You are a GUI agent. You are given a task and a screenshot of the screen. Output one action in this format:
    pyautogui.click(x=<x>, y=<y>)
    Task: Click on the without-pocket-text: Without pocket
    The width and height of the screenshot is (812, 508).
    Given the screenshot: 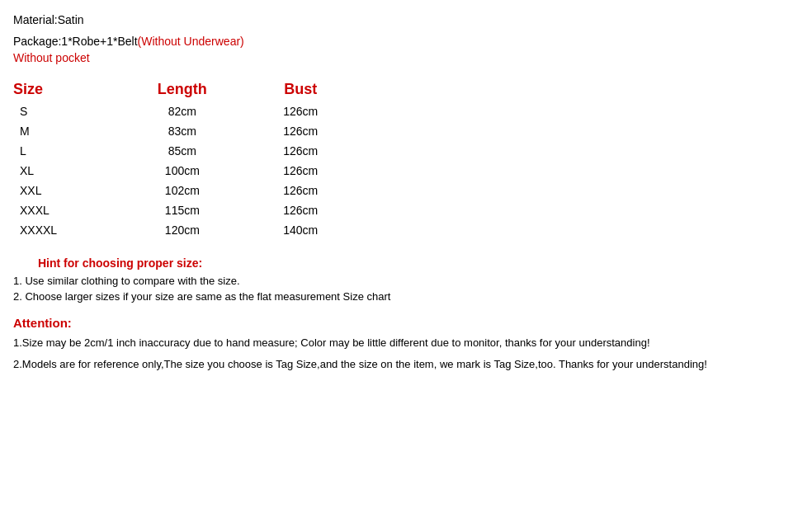 What is the action you would take?
    pyautogui.click(x=406, y=58)
    